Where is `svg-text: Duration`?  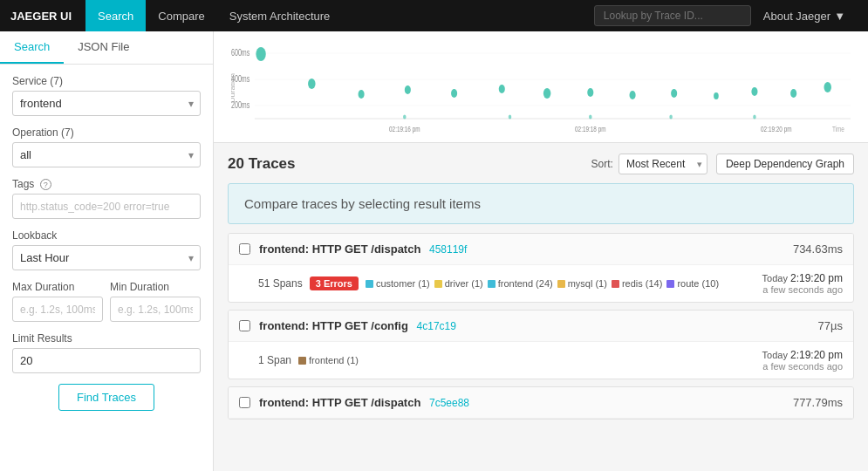 svg-text: Duration is located at coordinates (234, 88).